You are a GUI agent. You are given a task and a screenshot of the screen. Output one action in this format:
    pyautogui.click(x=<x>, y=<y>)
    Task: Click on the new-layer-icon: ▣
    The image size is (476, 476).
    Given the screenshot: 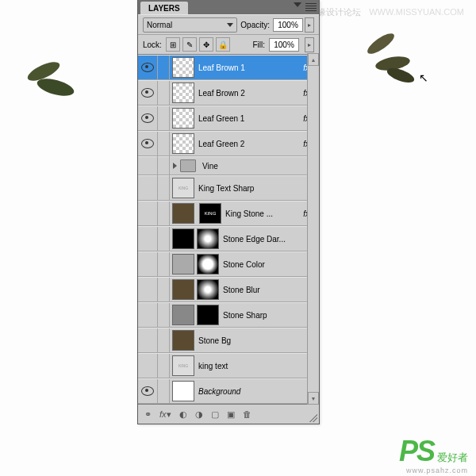 What is the action you would take?
    pyautogui.click(x=231, y=414)
    